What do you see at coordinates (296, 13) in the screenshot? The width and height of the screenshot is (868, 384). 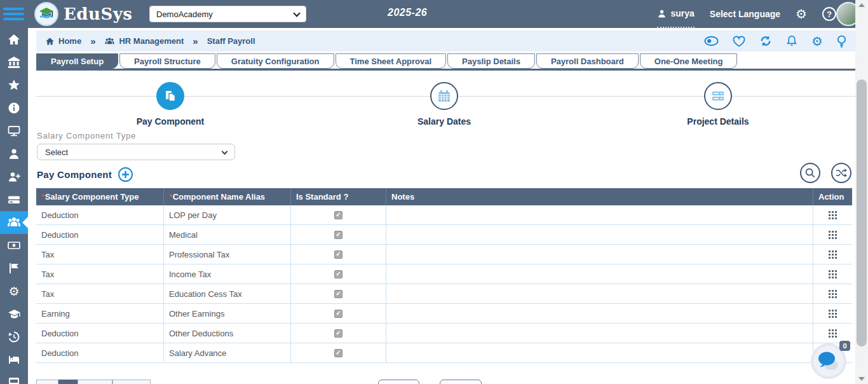 I see `chevron-down-icon` at bounding box center [296, 13].